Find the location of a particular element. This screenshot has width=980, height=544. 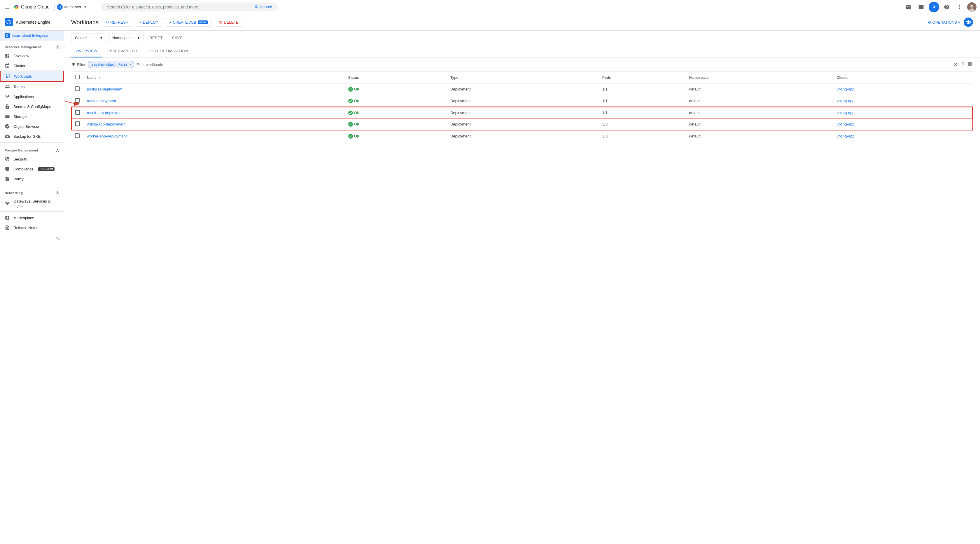

nav-item-applications: Applications is located at coordinates (32, 97).